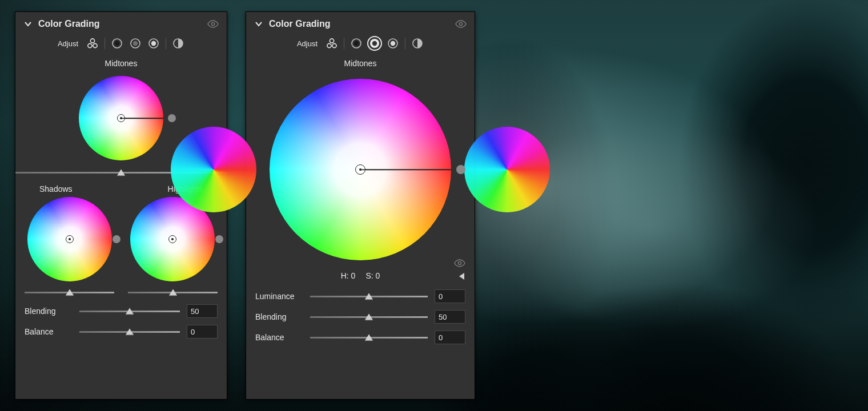 Image resolution: width=868 pixels, height=411 pixels. I want to click on luminance-label: Luminance, so click(279, 296).